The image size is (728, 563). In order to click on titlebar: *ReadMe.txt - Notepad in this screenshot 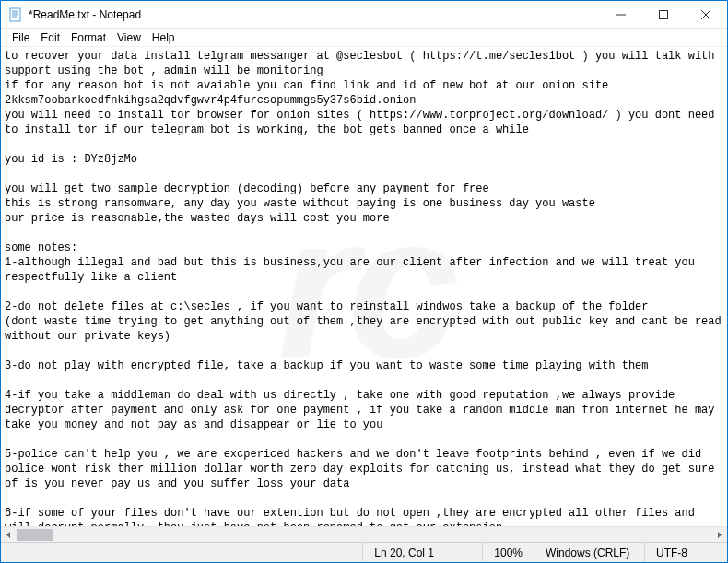, I will do `click(364, 15)`.